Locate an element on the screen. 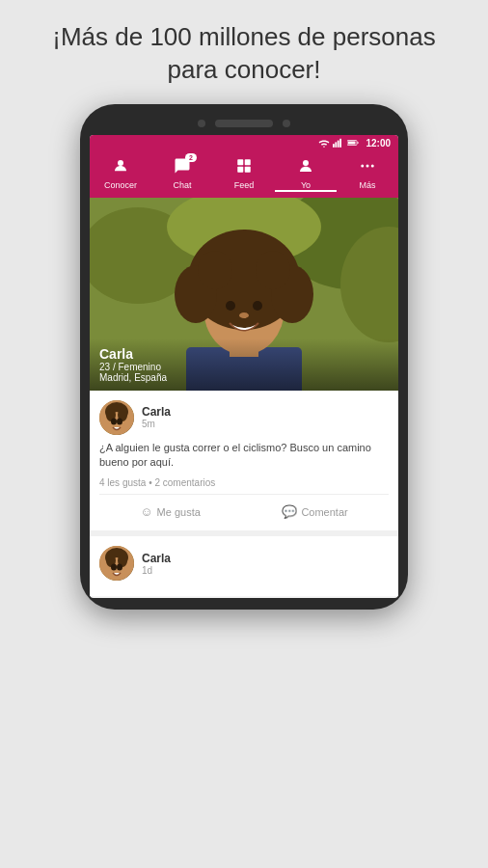  post-2-meta: Carla 1d is located at coordinates (265, 563).